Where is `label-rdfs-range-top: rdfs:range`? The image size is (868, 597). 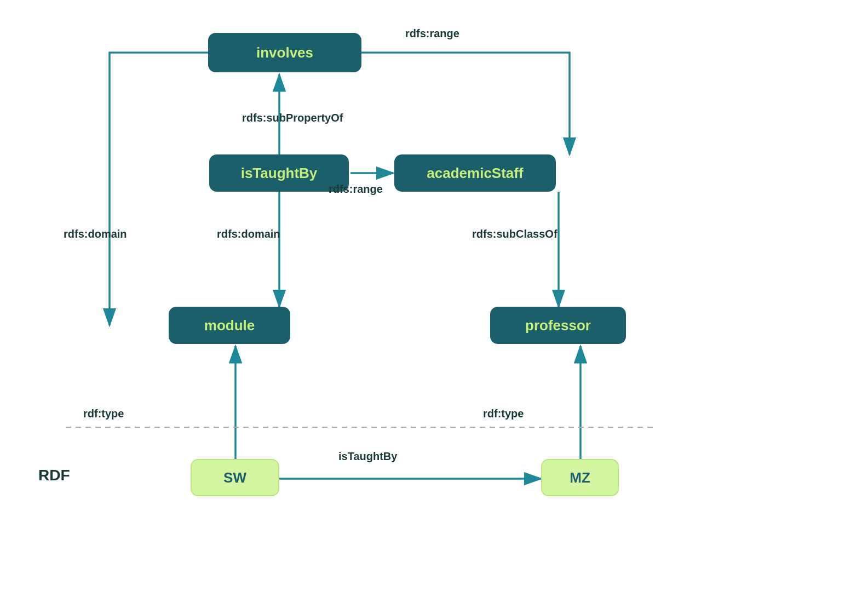 label-rdfs-range-top: rdfs:range is located at coordinates (433, 34).